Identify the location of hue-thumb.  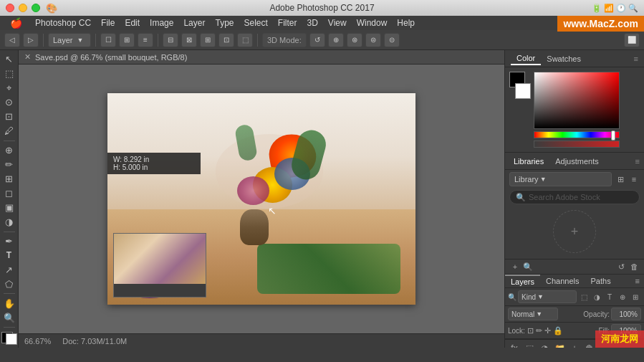
(613, 135).